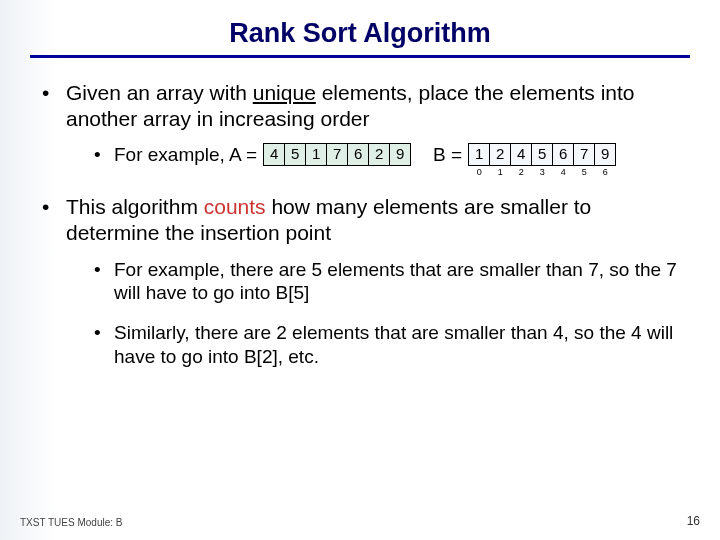 The image size is (720, 540). Describe the element at coordinates (338, 155) in the screenshot. I see `a-cell: 7` at that location.